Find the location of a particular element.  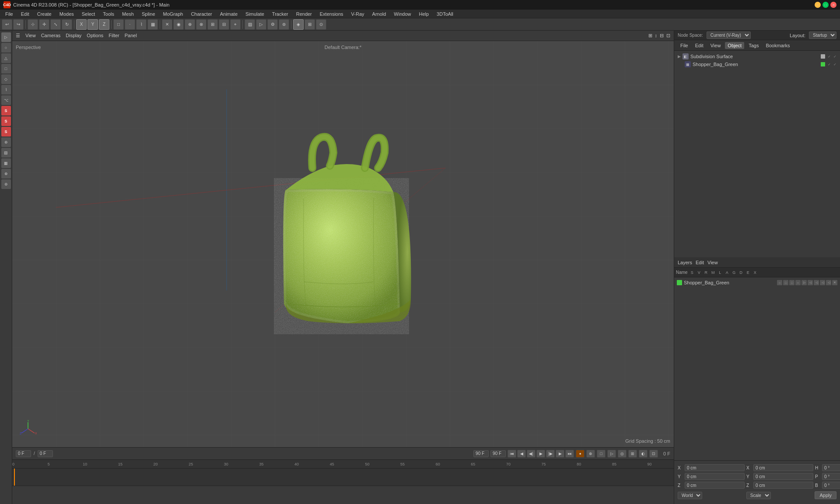

toggle-button-5: ⊞ is located at coordinates (213, 24).